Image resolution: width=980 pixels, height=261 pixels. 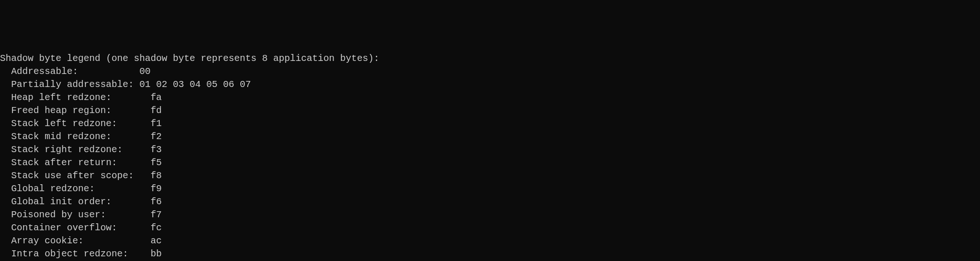 What do you see at coordinates (75, 215) in the screenshot?
I see `legend-label: Poisoned by user:` at bounding box center [75, 215].